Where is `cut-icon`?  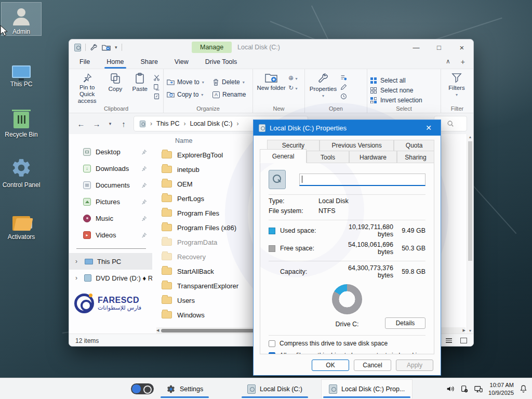
cut-icon is located at coordinates (157, 78).